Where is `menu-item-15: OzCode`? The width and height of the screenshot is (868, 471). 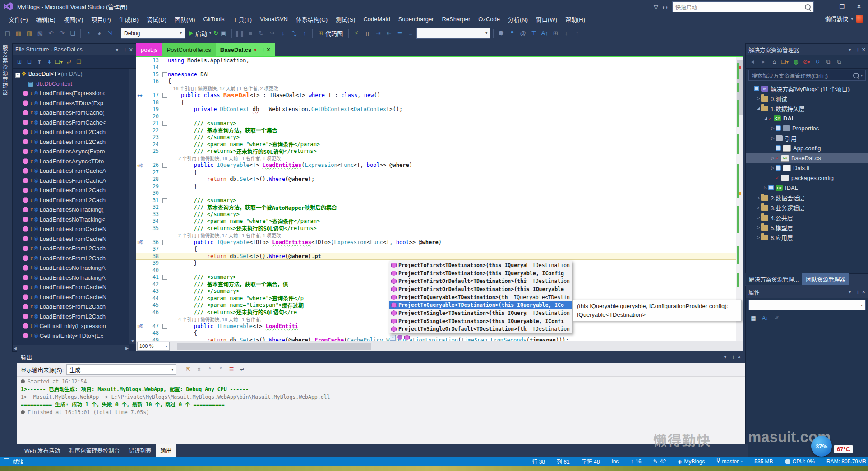
menu-item-15: OzCode is located at coordinates (489, 19).